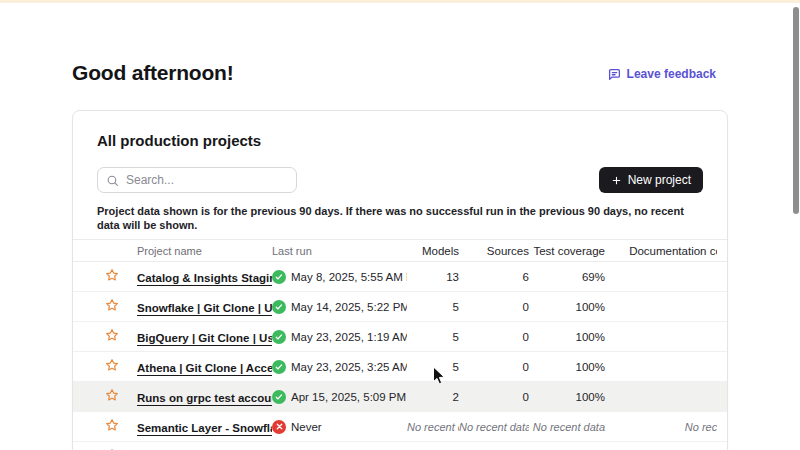 This screenshot has width=800, height=450. Describe the element at coordinates (400, 141) in the screenshot. I see `card-title: All production projects` at that location.